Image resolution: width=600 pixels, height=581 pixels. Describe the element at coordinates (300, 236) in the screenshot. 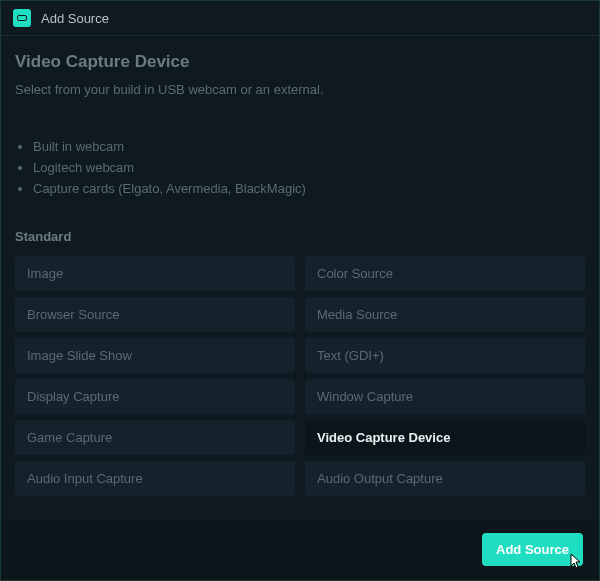

I see `section-label: Standard` at that location.